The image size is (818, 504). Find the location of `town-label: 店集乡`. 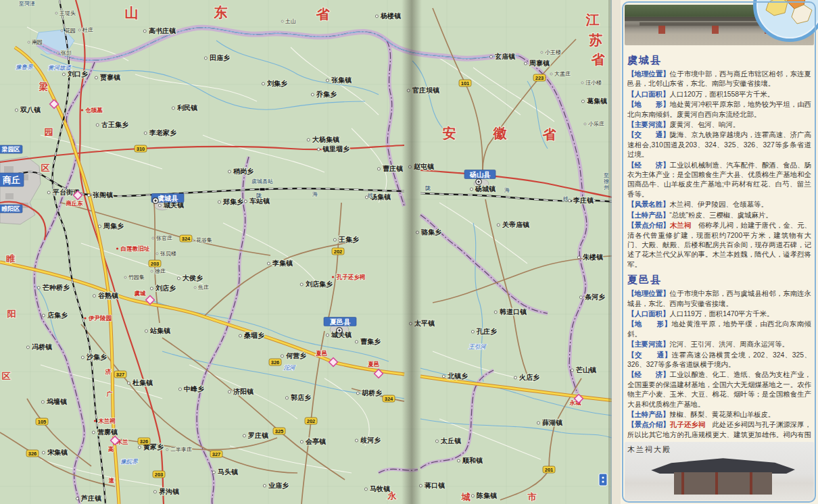

town-label: 店集乡 is located at coordinates (57, 315).